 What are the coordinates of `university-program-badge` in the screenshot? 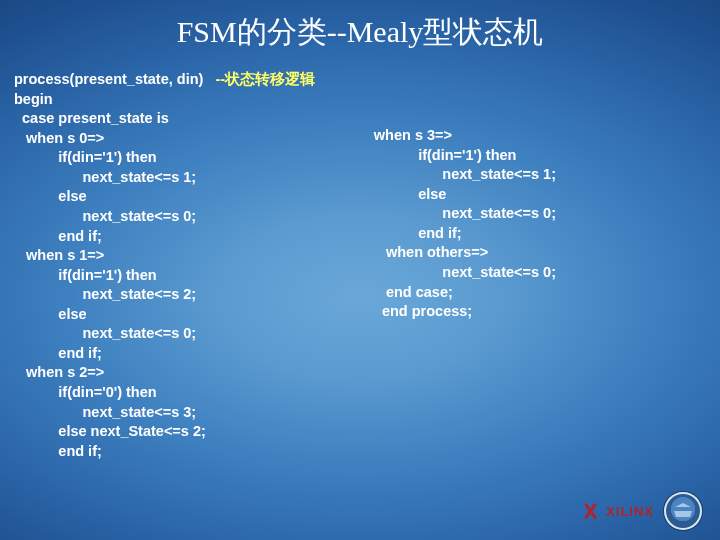 It's located at (683, 511).